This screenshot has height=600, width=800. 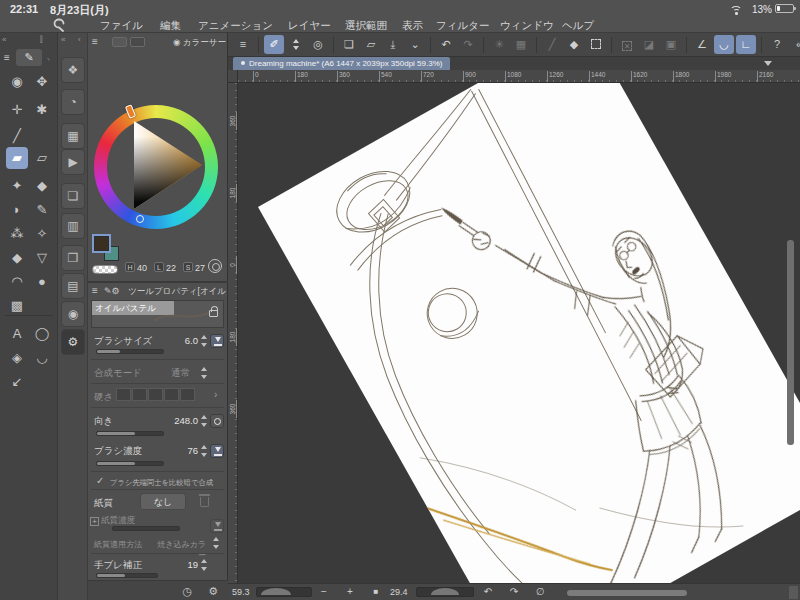 What do you see at coordinates (17, 282) in the screenshot?
I see `tool-blend: ◠` at bounding box center [17, 282].